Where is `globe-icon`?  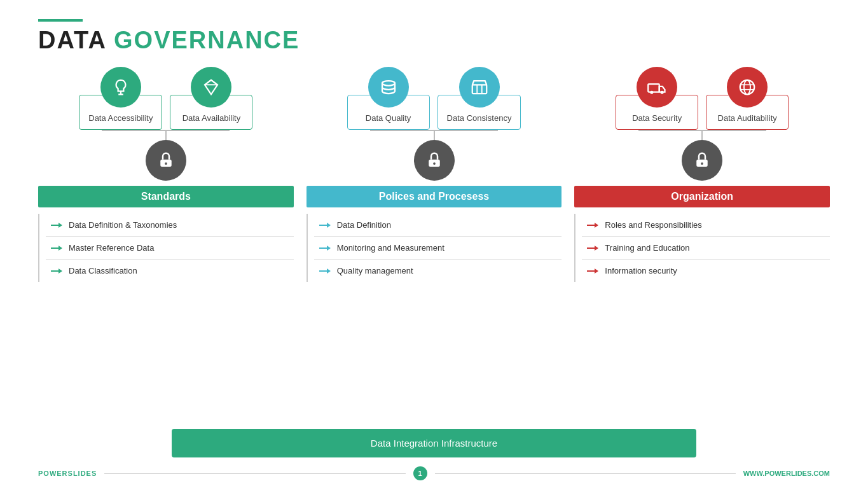 globe-icon is located at coordinates (747, 87).